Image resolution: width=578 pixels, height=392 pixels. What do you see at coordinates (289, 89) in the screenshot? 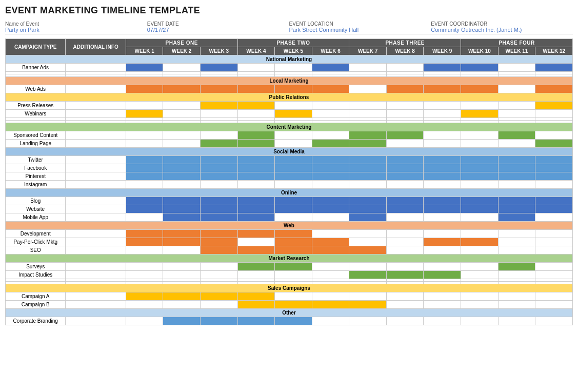
I see `table-row: Web Ads` at bounding box center [289, 89].